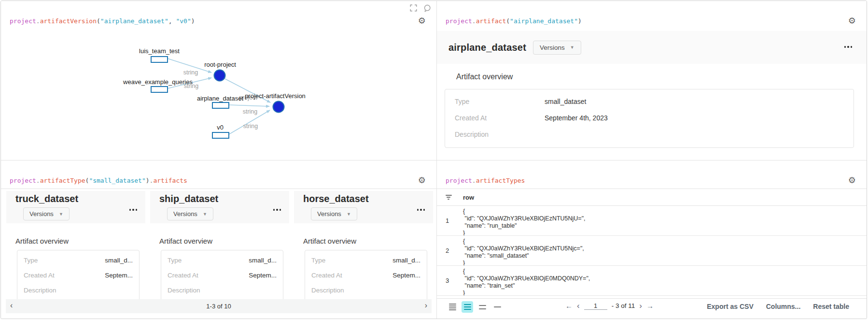 This screenshot has height=320, width=868. What do you see at coordinates (447, 220) in the screenshot?
I see `row-index: 1` at bounding box center [447, 220].